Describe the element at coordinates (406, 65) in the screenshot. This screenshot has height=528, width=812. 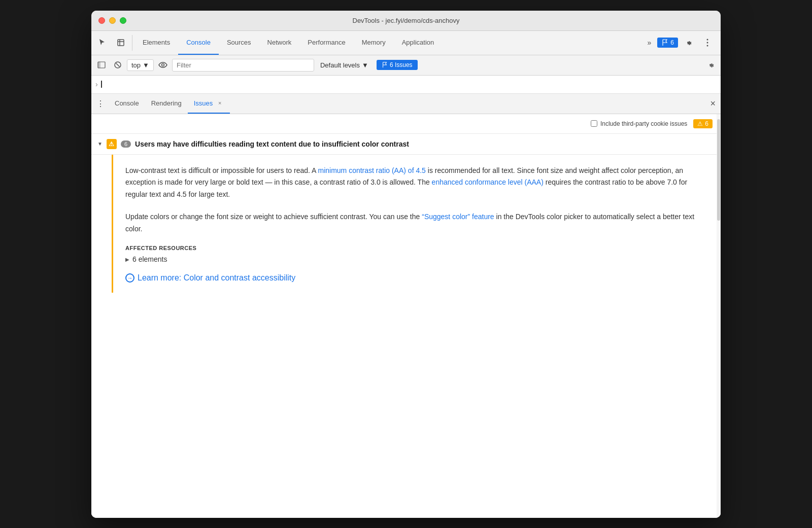
I see `console-toolbar: top ▼ Default levels ▼ 6 Issues` at that location.